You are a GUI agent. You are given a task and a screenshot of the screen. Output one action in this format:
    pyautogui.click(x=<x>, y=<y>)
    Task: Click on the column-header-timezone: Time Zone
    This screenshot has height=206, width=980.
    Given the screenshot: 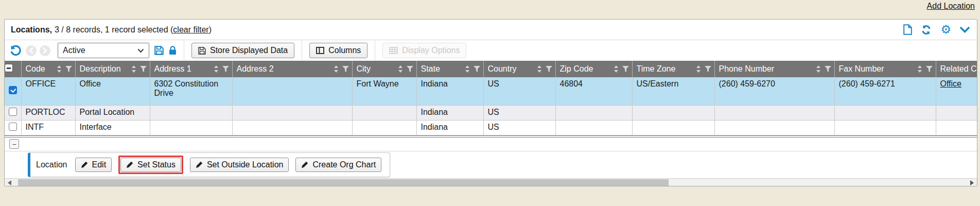 What is the action you would take?
    pyautogui.click(x=673, y=69)
    